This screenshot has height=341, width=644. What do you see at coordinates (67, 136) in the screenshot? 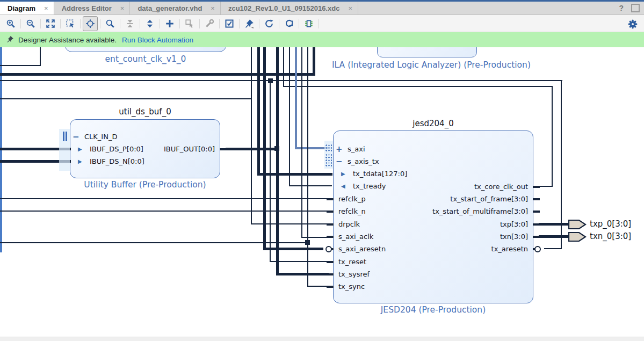
I see `interface-bar-marker` at bounding box center [67, 136].